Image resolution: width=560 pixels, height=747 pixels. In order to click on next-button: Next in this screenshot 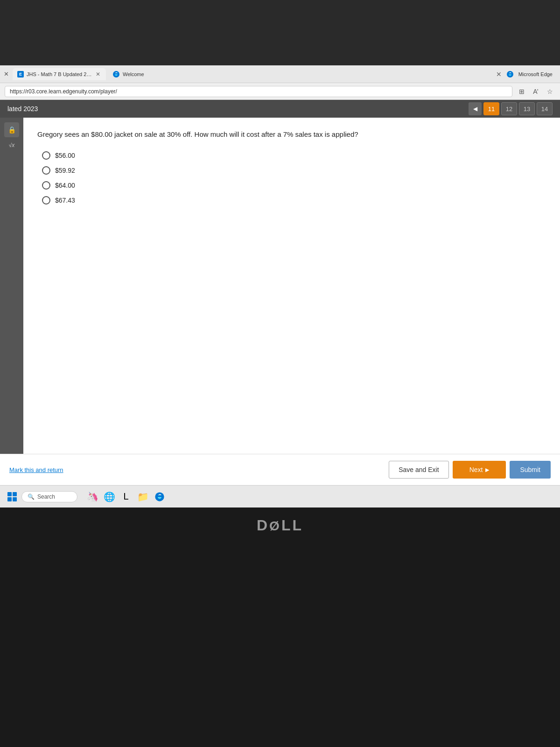, I will do `click(480, 470)`.